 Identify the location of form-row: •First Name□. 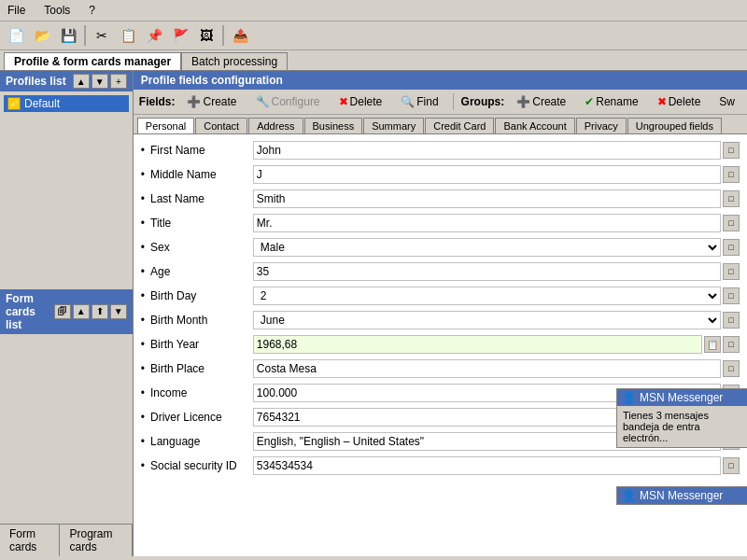
(441, 150).